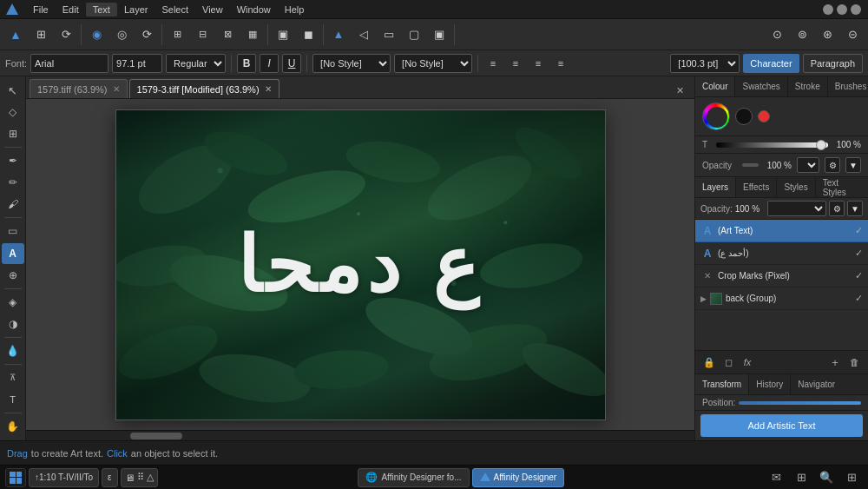  I want to click on tab-swatches: Swatches, so click(761, 87).